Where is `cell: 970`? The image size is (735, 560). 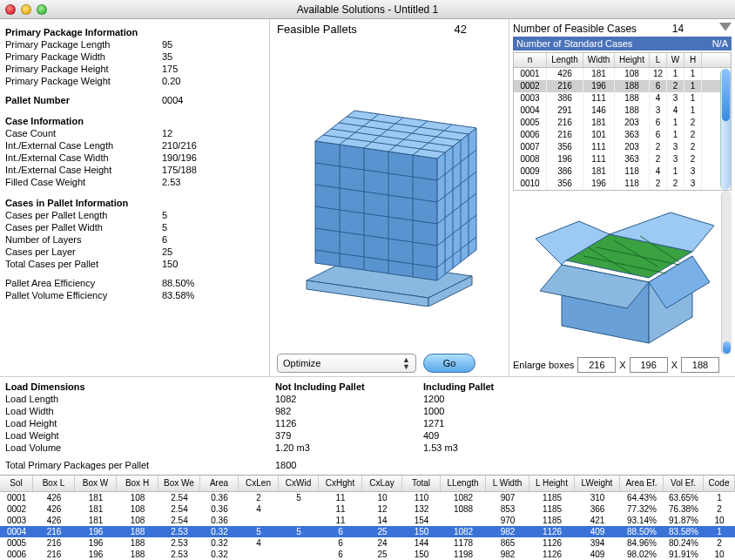
cell: 970 is located at coordinates (508, 521).